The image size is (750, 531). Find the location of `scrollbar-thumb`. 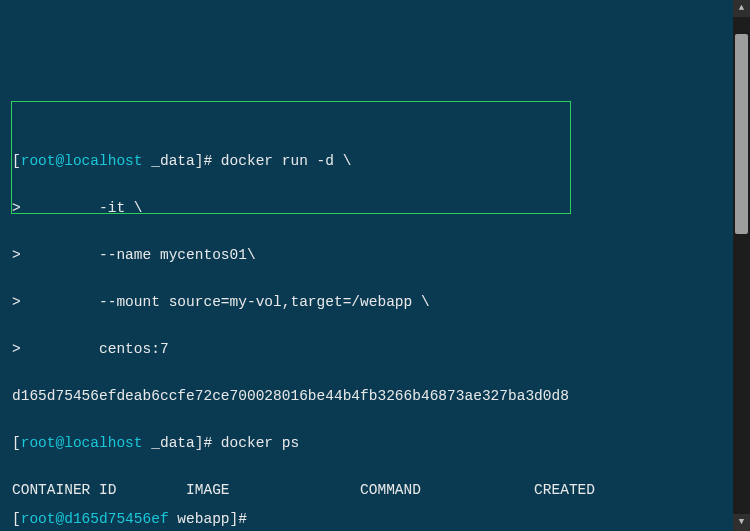

scrollbar-thumb is located at coordinates (742, 134).